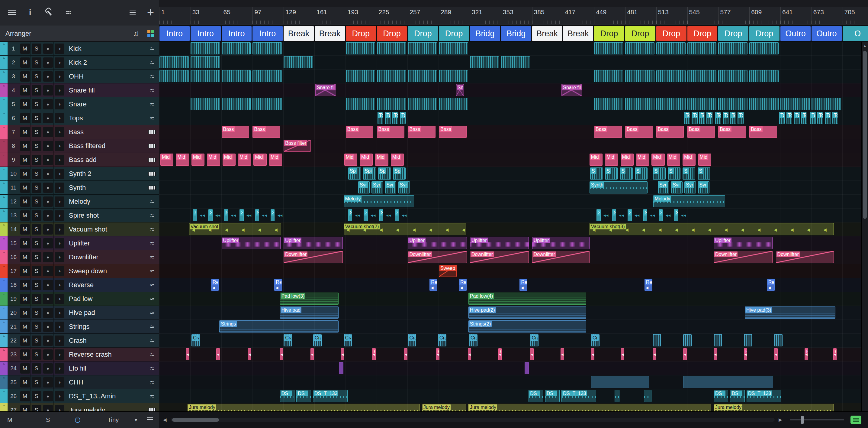 This screenshot has width=868, height=428. What do you see at coordinates (105, 407) in the screenshot?
I see `track-name: Jura melody` at bounding box center [105, 407].